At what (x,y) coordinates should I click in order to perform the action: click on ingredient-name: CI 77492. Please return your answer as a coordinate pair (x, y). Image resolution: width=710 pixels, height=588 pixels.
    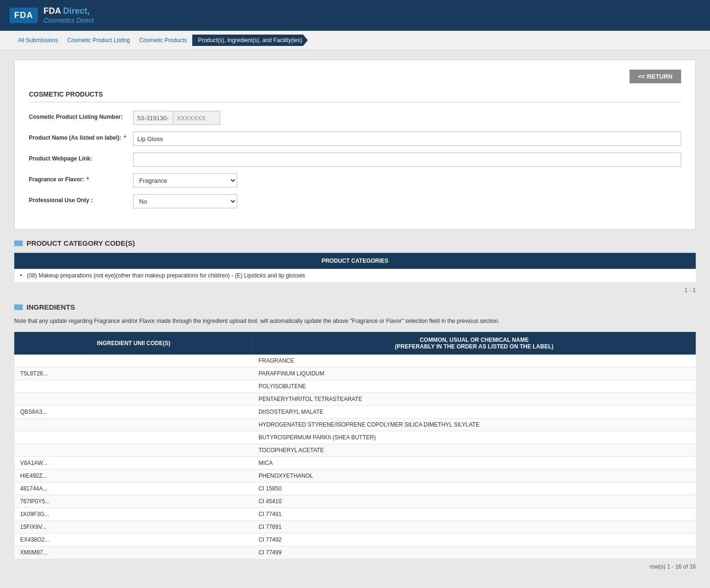
    Looking at the image, I should click on (474, 540).